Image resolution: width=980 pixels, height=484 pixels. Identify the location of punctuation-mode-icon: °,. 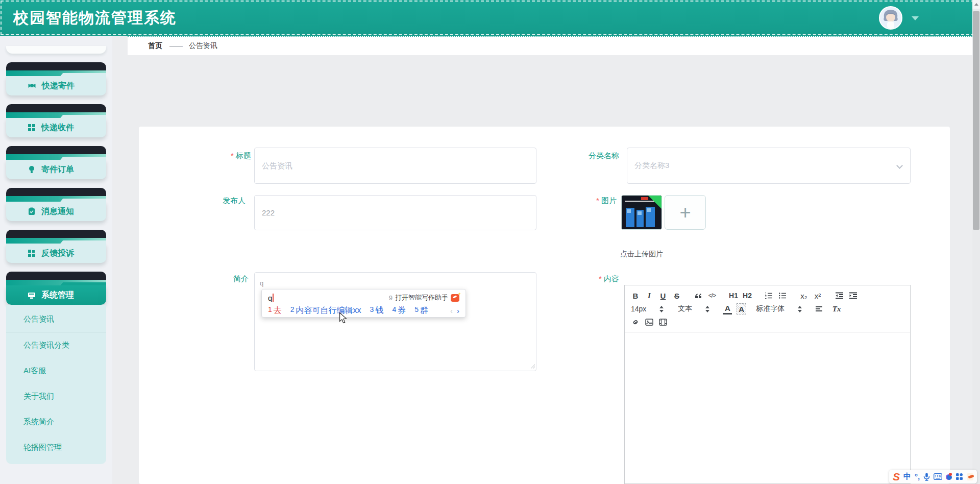
(917, 477).